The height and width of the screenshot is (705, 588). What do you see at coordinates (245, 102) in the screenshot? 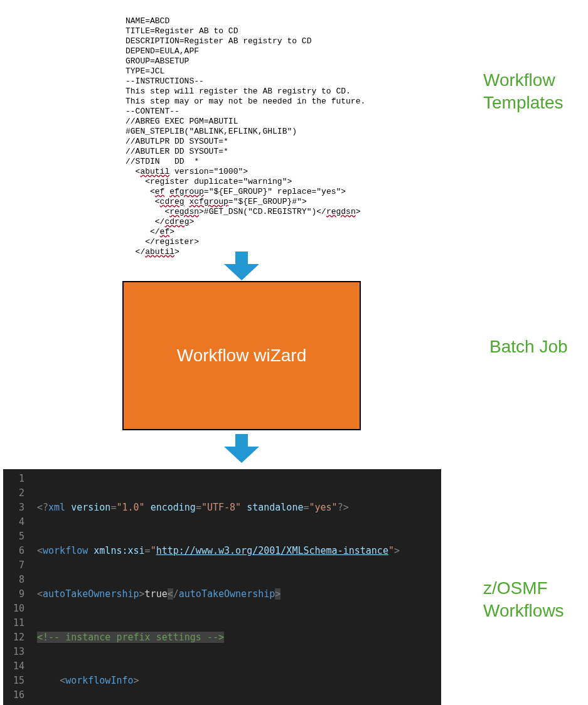
I see `tmpl-line: This step may or may not be needed in th…` at bounding box center [245, 102].